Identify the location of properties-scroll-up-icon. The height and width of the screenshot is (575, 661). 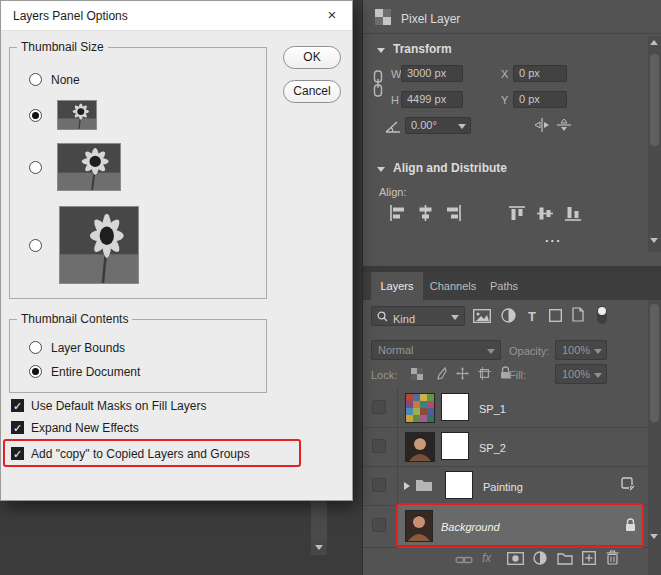
(654, 42).